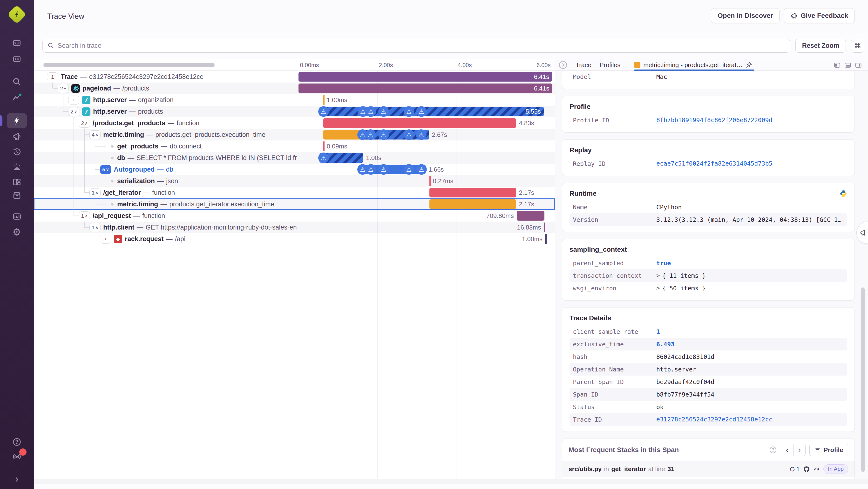  Describe the element at coordinates (294, 181) in the screenshot. I see `span-row: serialization—json0.27ms` at that location.